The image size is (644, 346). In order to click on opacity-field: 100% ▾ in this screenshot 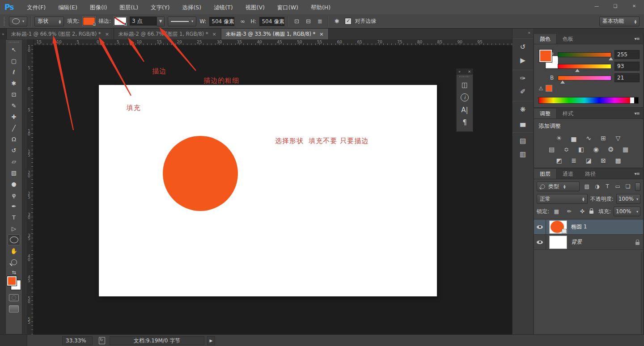, I will do `click(628, 199)`.